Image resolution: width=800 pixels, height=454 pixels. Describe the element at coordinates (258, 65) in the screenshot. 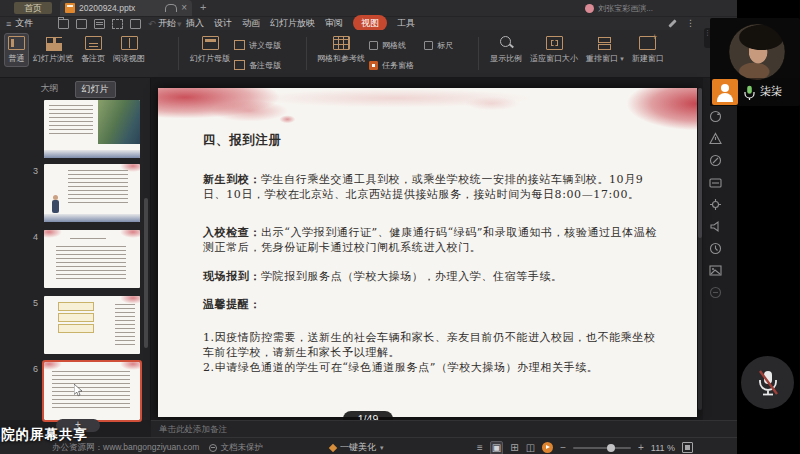

I see `notes-master-button: 备注母版` at that location.